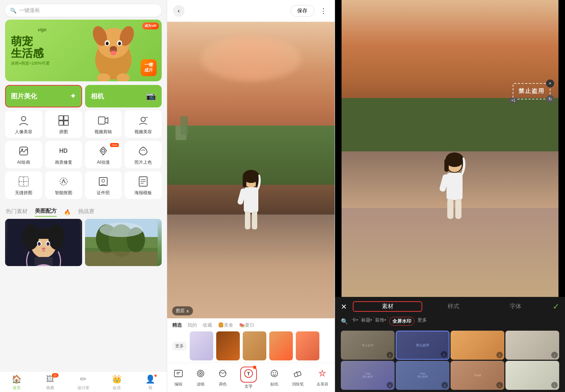  What do you see at coordinates (251, 346) in the screenshot?
I see `sticker-scroll: 更多` at bounding box center [251, 346].